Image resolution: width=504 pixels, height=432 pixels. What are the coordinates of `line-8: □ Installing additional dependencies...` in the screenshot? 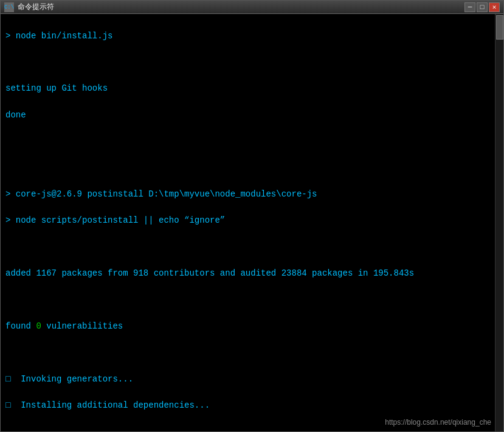 It's located at (252, 406).